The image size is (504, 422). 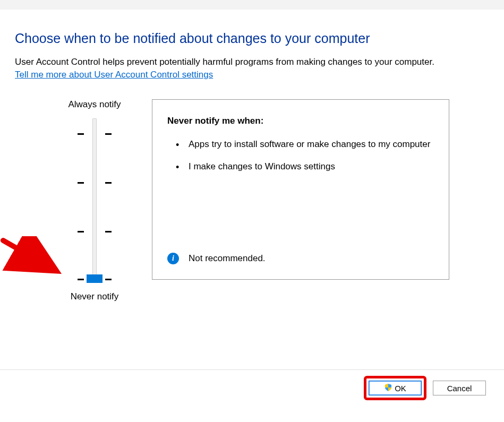 I want to click on page-heading: Choose when to be notified about changes…, so click(x=252, y=38).